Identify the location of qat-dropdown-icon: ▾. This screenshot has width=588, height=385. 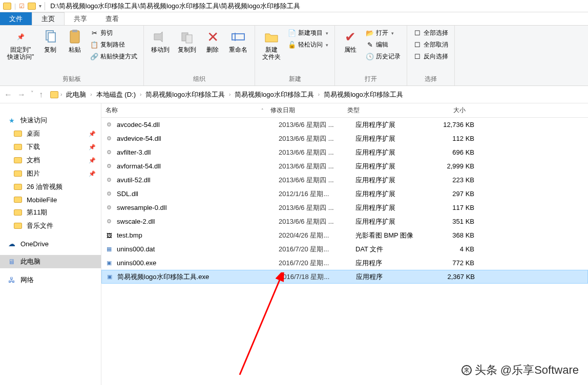
(40, 6).